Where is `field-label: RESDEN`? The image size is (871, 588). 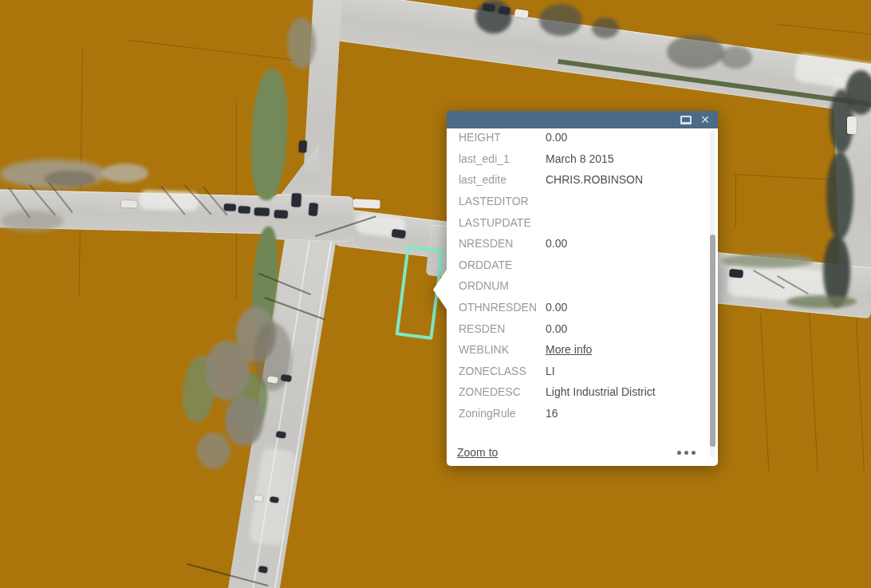
field-label: RESDEN is located at coordinates (482, 329).